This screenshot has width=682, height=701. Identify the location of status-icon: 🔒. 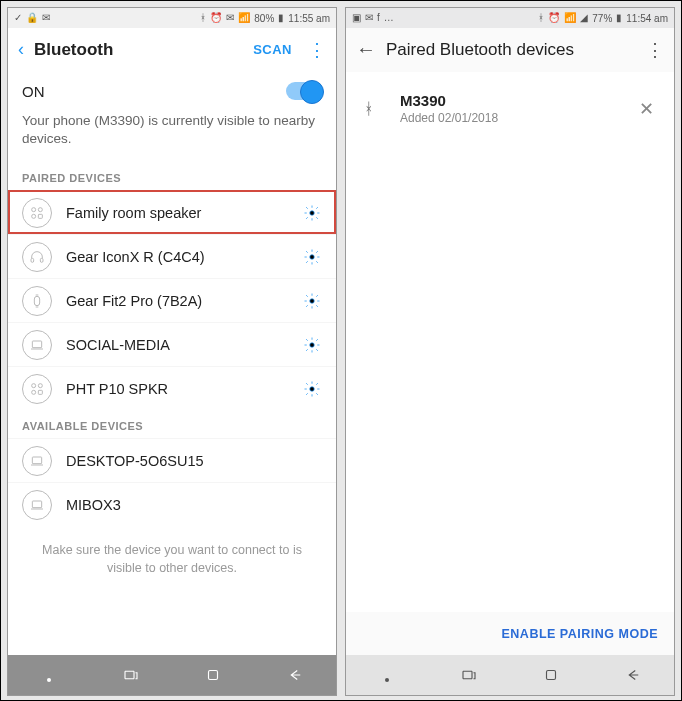
(32, 18).